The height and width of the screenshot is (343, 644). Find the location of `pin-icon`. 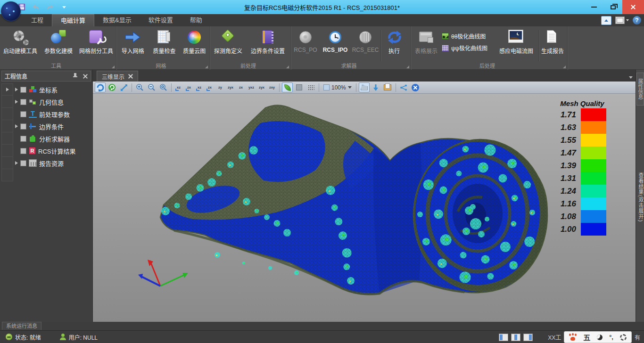

pin-icon is located at coordinates (75, 76).